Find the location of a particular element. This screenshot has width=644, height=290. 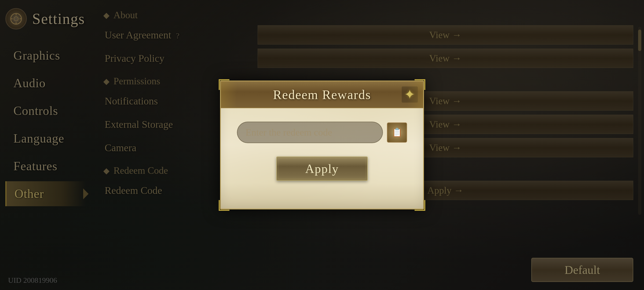

apply-button: Apply is located at coordinates (322, 169).